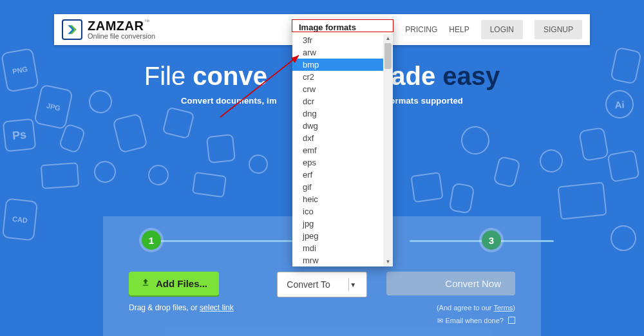  Describe the element at coordinates (353, 285) in the screenshot. I see `chevron-down-icon: ▼` at that location.